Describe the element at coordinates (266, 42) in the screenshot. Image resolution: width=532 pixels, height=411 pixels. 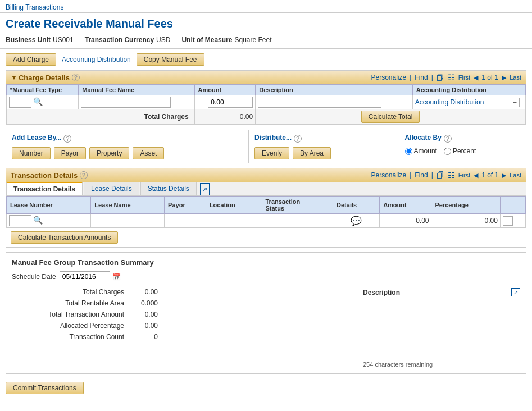
I see `meta-row: Business Unit US001 Transaction Currency…` at that location.